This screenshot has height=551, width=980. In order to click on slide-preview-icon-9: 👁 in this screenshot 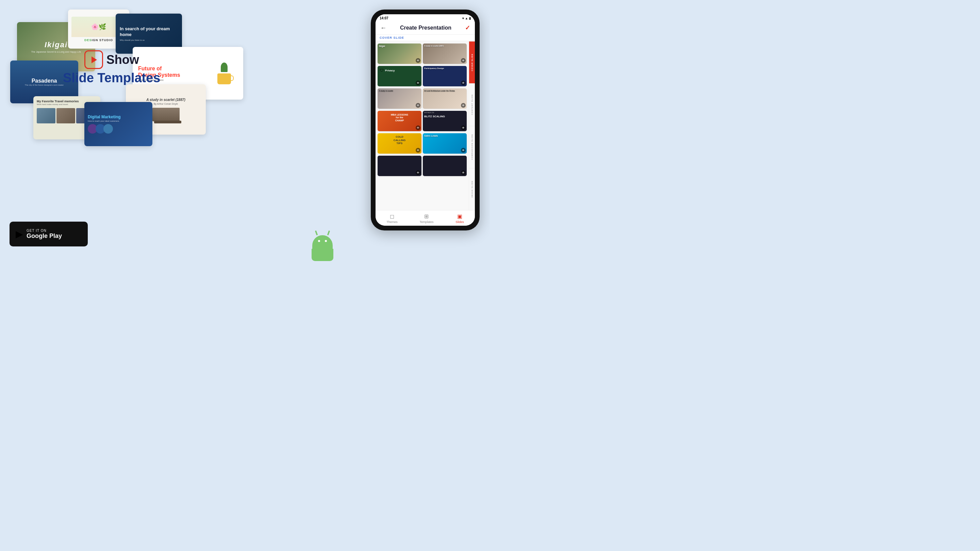, I will do `click(418, 150)`.